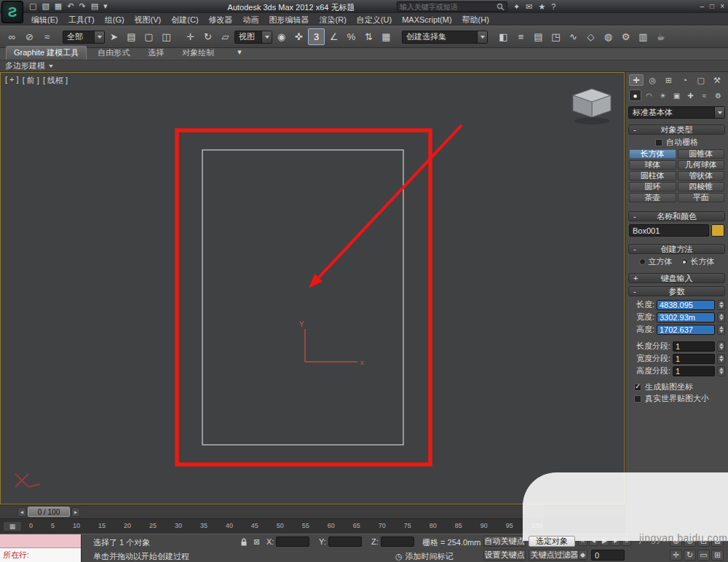 The image size is (728, 562). What do you see at coordinates (386, 36) in the screenshot?
I see `named-selection-sets-icon: ▦` at bounding box center [386, 36].